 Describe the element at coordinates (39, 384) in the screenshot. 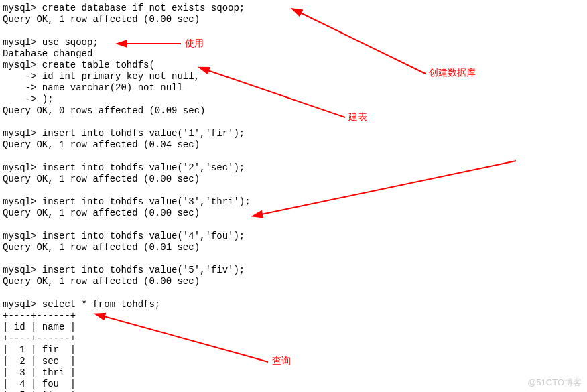

I see `table-row: | 4 | fou |` at that location.